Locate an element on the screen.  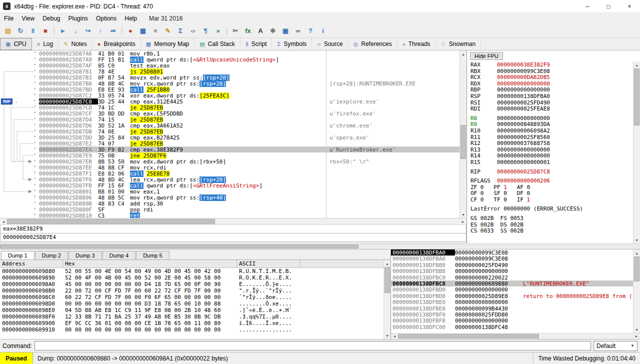
command-input is located at coordinates (313, 346).